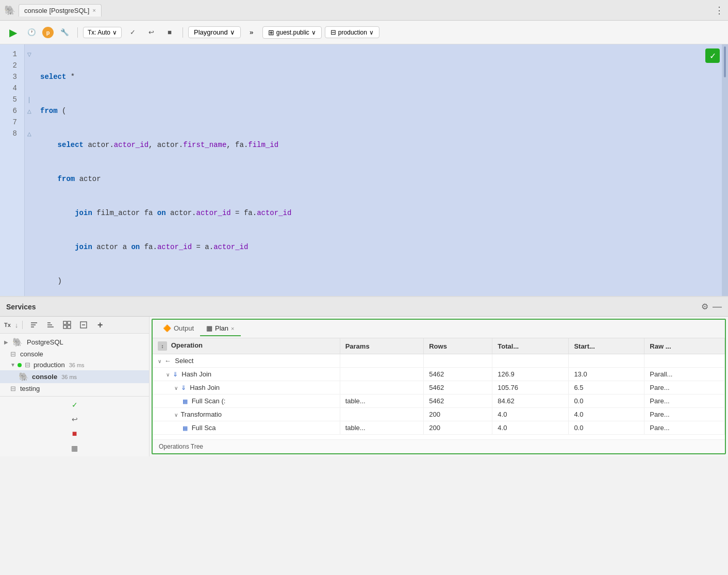 The width and height of the screenshot is (728, 575). What do you see at coordinates (10, 65) in the screenshot?
I see `line-num-2: 2` at bounding box center [10, 65].